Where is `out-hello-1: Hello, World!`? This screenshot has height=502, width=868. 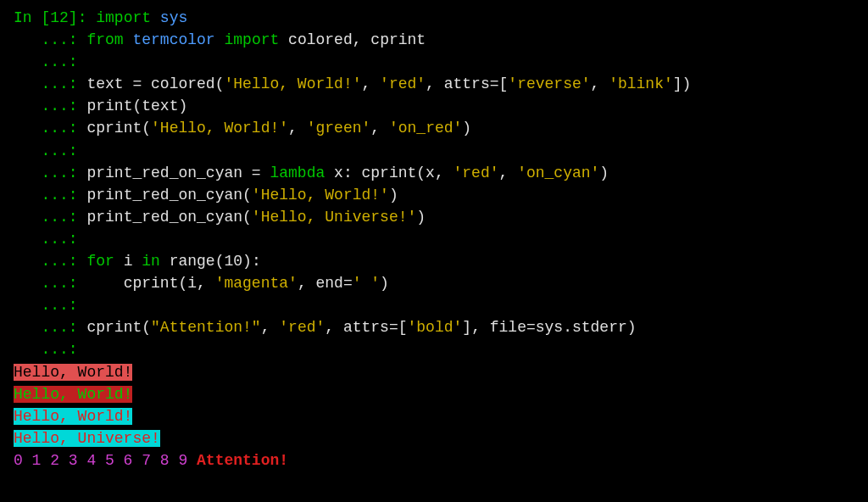
out-hello-1: Hello, World! is located at coordinates (73, 372).